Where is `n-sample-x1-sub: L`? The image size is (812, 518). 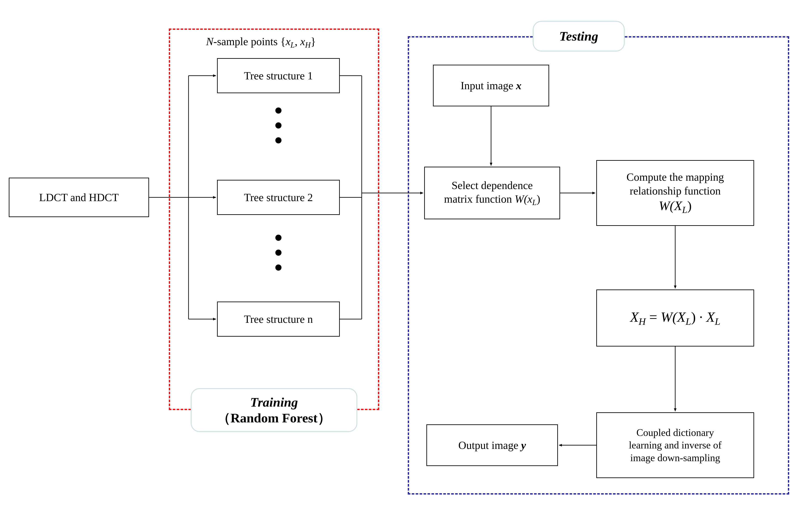
n-sample-x1-sub: L is located at coordinates (293, 45).